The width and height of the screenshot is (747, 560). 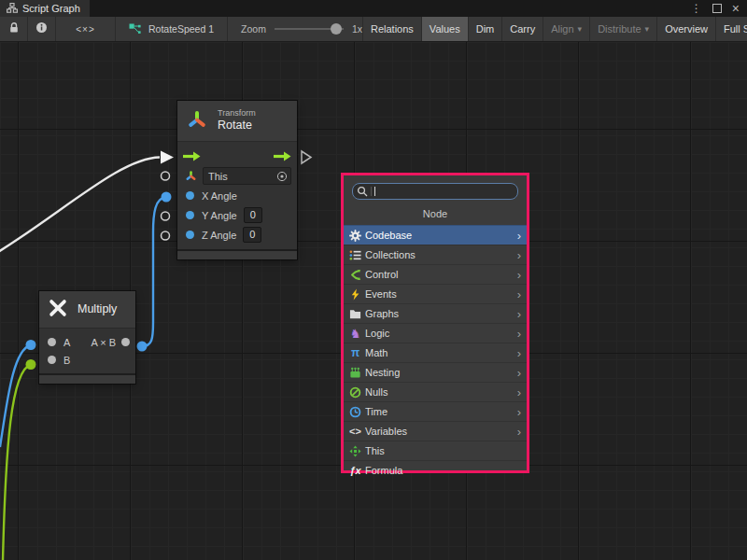 I want to click on flow-input-arrow-icon, so click(x=192, y=157).